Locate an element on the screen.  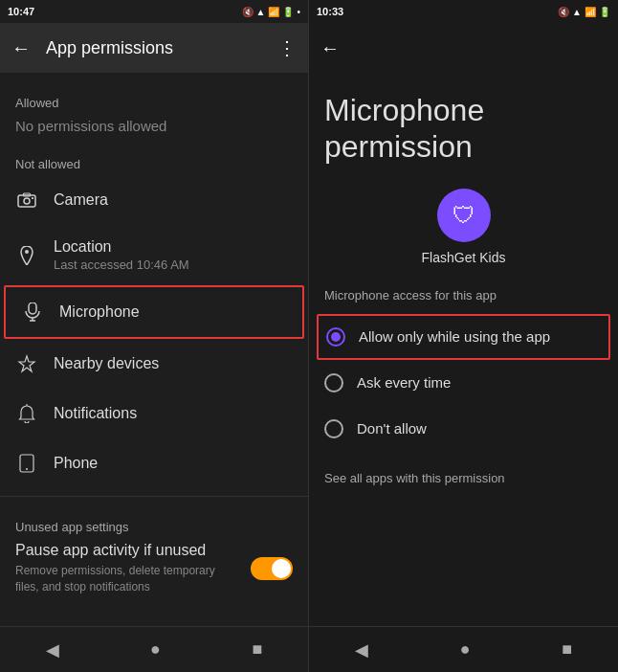
right-back-button: ← is located at coordinates (330, 48).